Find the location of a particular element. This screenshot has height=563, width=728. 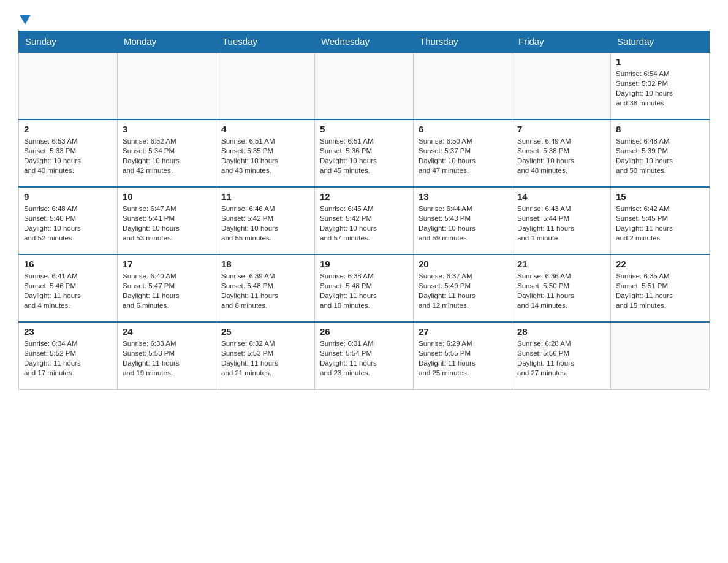

logo is located at coordinates (25, 18).